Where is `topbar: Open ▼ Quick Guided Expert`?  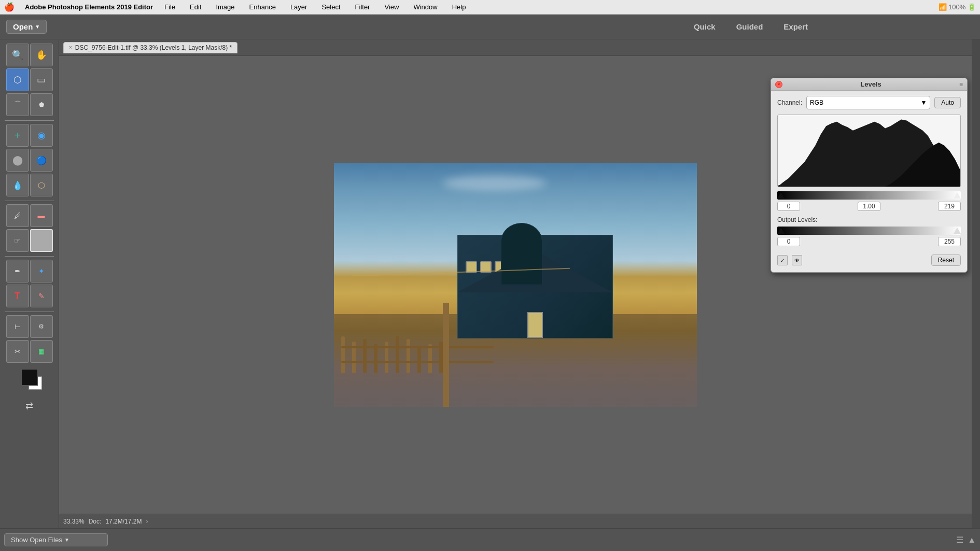
topbar: Open ▼ Quick Guided Expert is located at coordinates (490, 27).